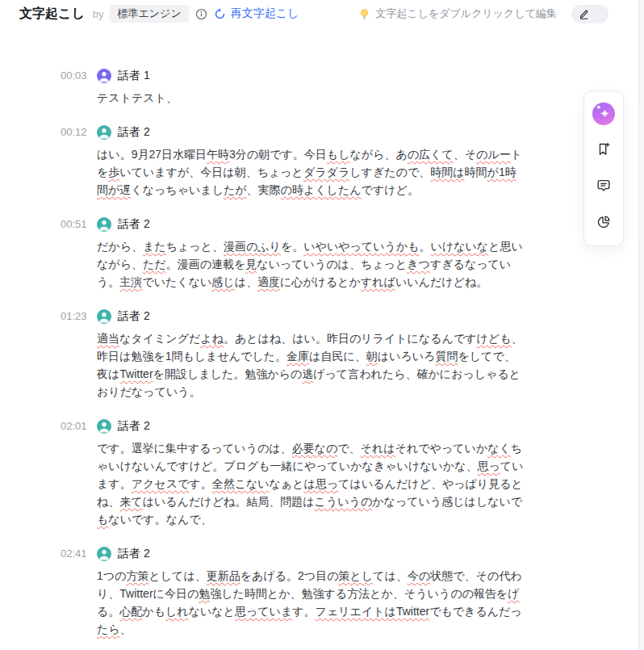  I want to click on text-segment: に心がけるとか, so click(320, 282).